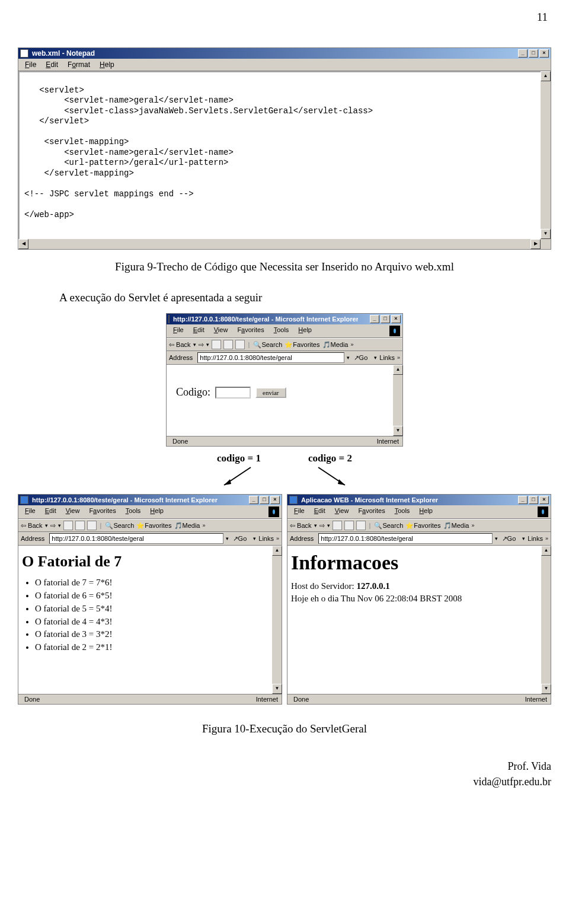 This screenshot has width=569, height=924. Describe the element at coordinates (284, 65) in the screenshot. I see `notepad-menubar: File Edit Format Help` at that location.